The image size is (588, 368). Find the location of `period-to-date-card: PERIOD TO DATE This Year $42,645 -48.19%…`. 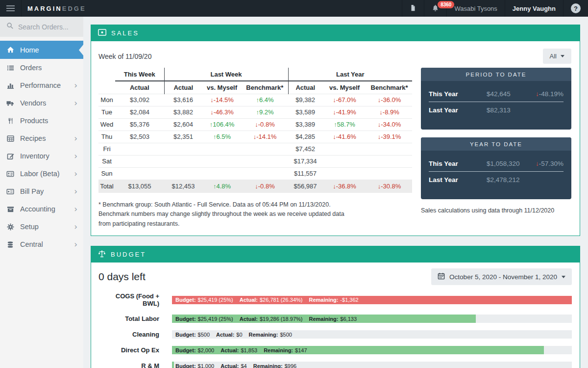

period-to-date-card: PERIOD TO DATE This Year $42,645 -48.19%… is located at coordinates (496, 99).